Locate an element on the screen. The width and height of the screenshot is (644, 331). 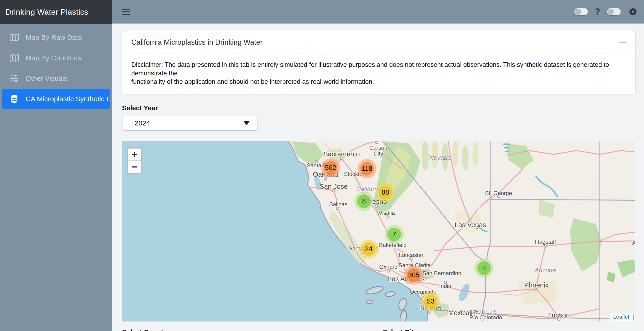
marker-cluster: 8 is located at coordinates (364, 202).